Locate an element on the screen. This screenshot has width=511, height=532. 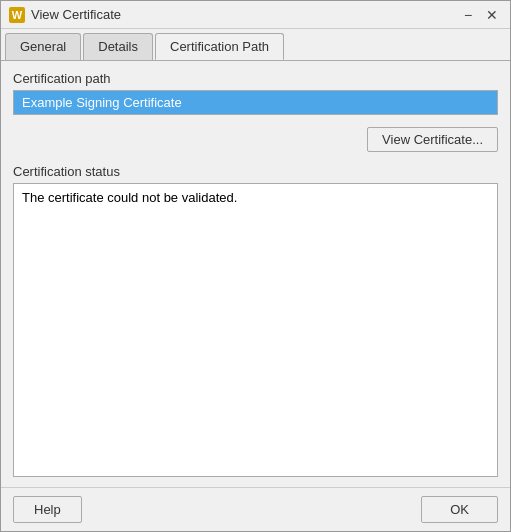
cert-path-box: Example Signing Certificate is located at coordinates (256, 102).